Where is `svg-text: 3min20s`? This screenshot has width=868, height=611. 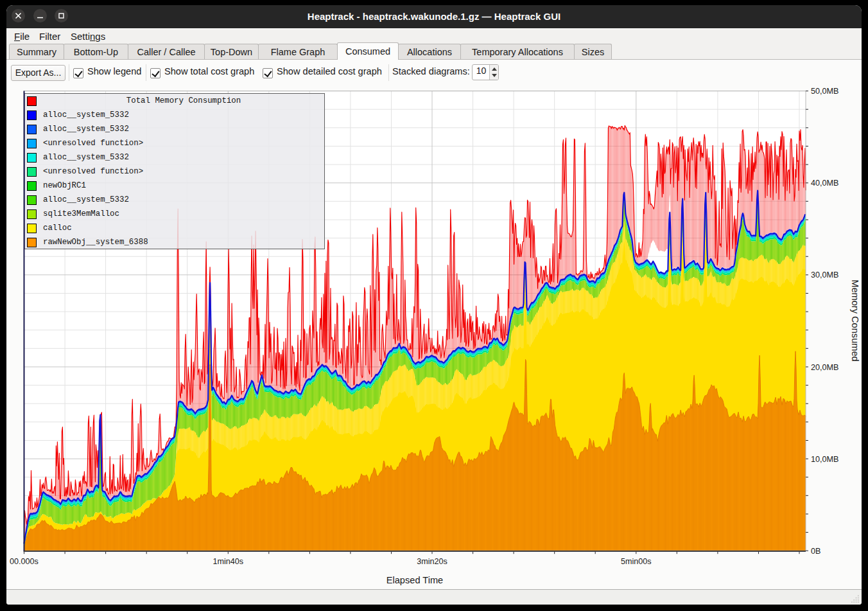 svg-text: 3min20s is located at coordinates (432, 562).